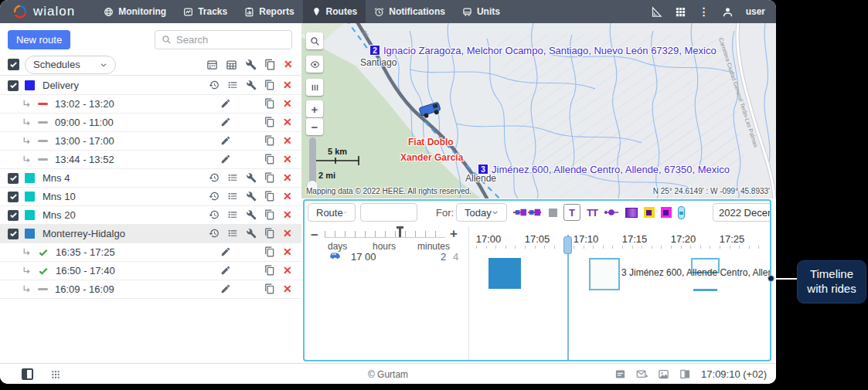 This screenshot has width=868, height=390. I want to click on search-input, so click(226, 40).